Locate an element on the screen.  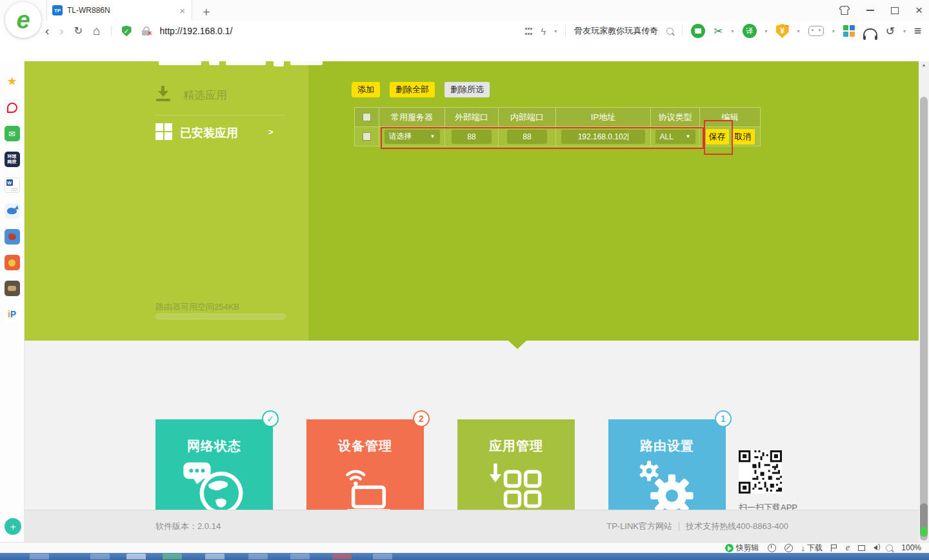
menu-icon: ≡ is located at coordinates (917, 31).